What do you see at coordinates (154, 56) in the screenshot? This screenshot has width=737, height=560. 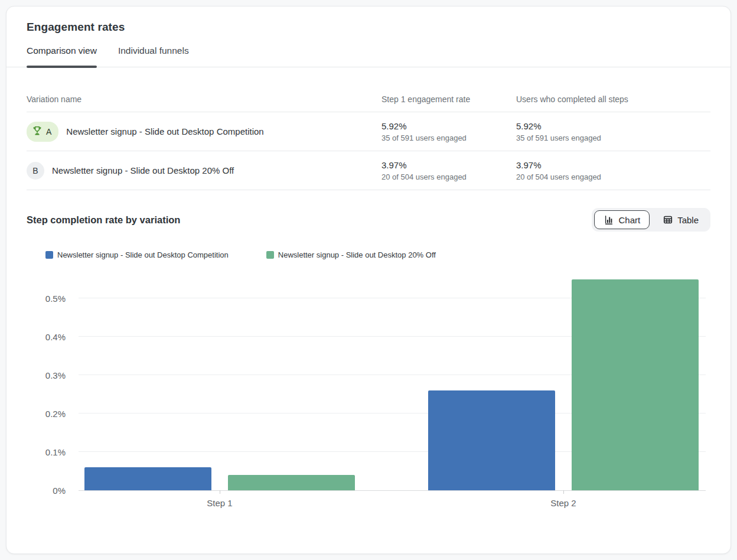 I see `tab-individual-funnels: Individual funnels` at bounding box center [154, 56].